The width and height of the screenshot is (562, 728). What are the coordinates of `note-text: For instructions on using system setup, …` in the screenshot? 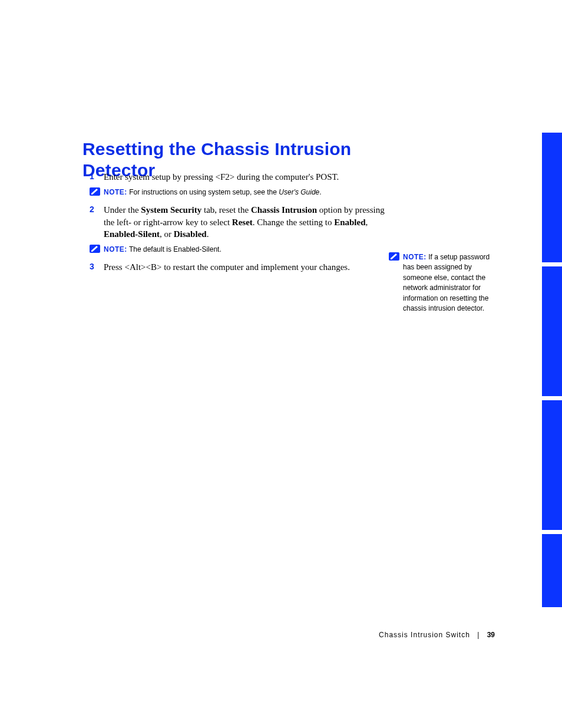 It's located at (203, 192).